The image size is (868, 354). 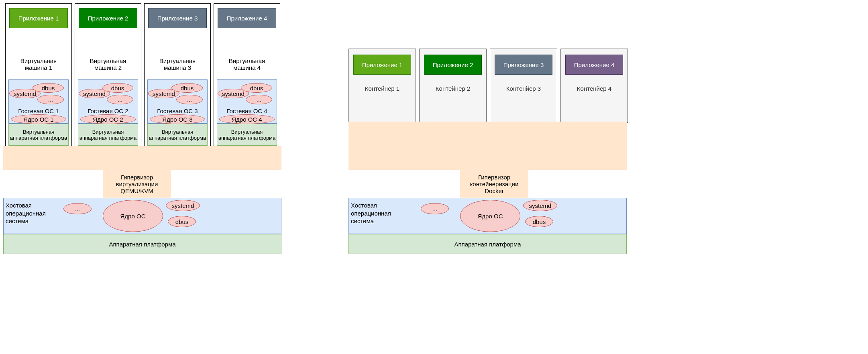 What do you see at coordinates (487, 146) in the screenshot?
I see `hypervisor-bar-right` at bounding box center [487, 146].